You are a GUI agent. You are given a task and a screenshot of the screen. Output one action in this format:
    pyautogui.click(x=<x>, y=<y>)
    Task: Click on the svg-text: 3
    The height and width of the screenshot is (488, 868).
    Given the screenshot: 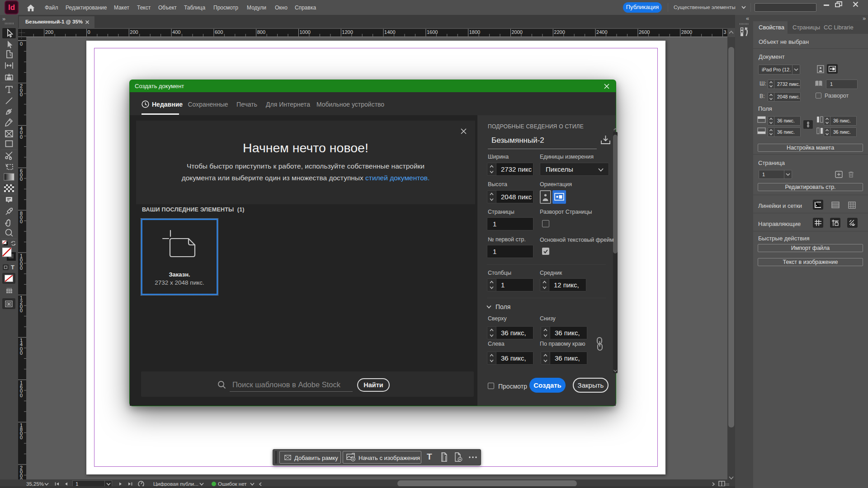 What is the action you would take?
    pyautogui.click(x=725, y=32)
    